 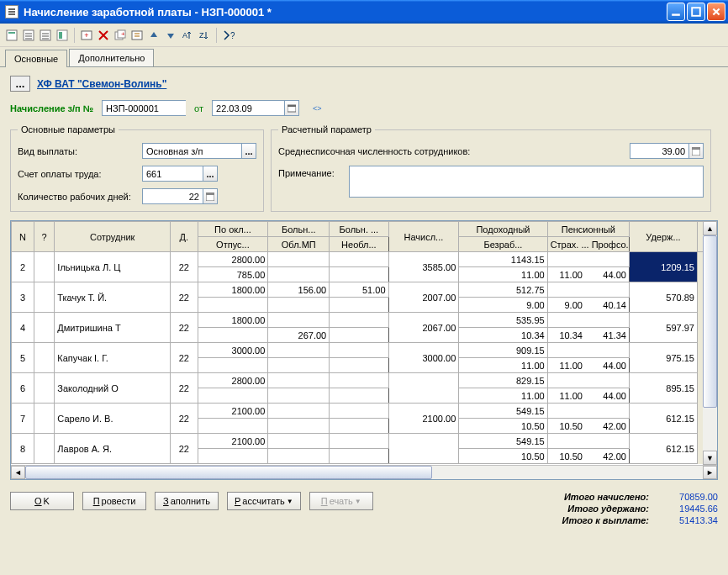 What do you see at coordinates (364, 509) in the screenshot?
I see `footer: OK Провести Заполнить Рассчитать▼ Печать…` at bounding box center [364, 509].